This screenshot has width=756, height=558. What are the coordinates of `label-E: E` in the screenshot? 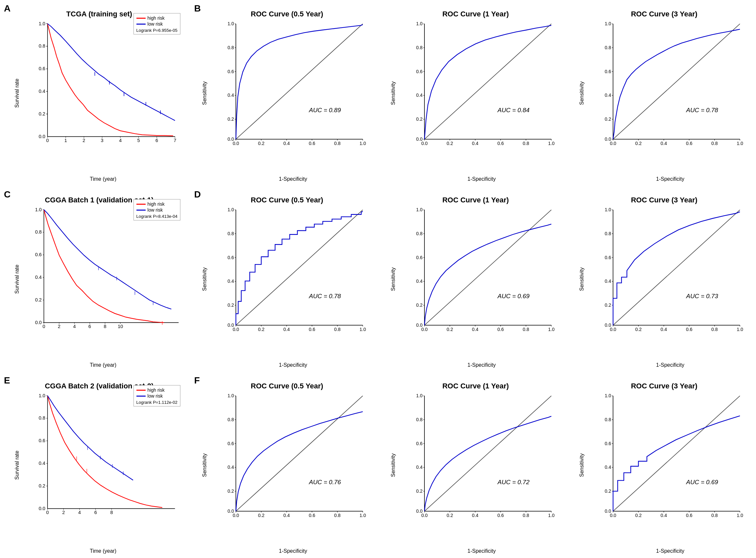 It's located at (7, 380).